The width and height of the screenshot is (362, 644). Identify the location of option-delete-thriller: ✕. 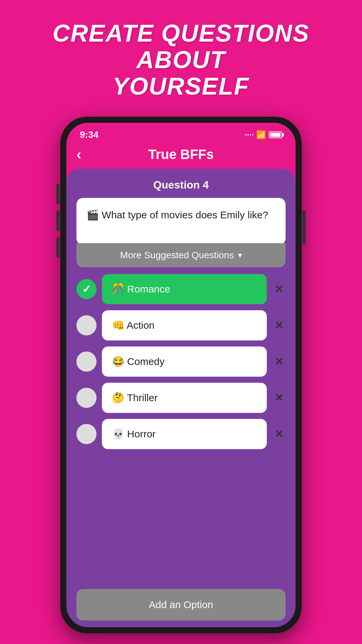
(279, 398).